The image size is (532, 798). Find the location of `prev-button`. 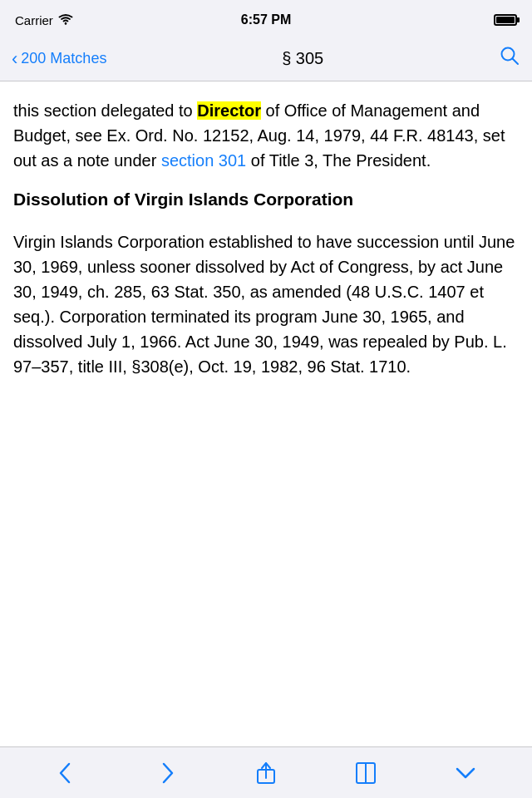

prev-button is located at coordinates (66, 773).